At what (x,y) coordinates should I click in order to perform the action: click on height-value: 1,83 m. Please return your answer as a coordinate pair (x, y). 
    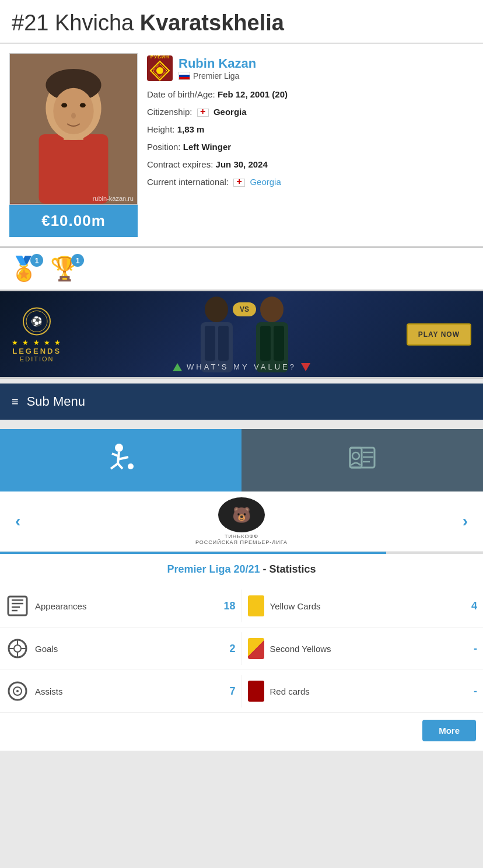
    Looking at the image, I should click on (191, 130).